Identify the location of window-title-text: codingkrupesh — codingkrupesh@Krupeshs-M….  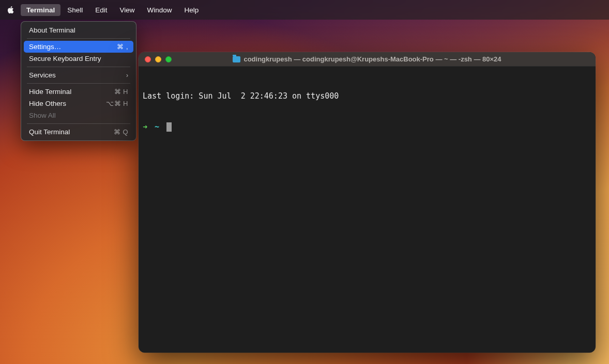
(372, 59).